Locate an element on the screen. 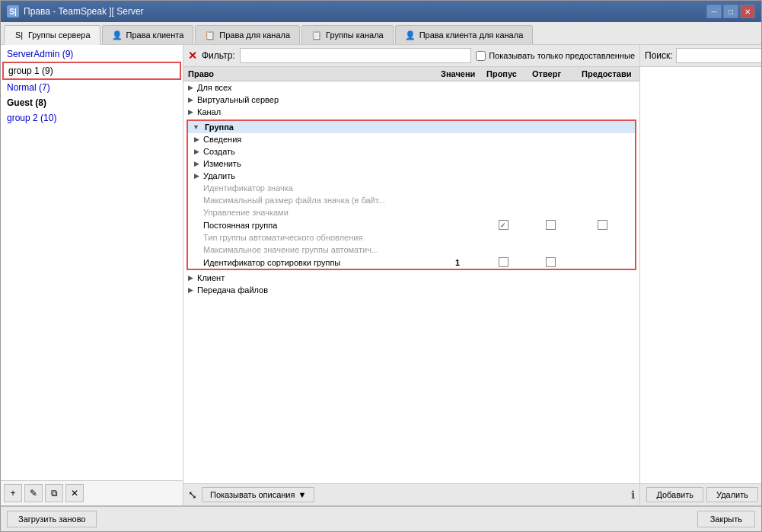 The image size is (762, 532). show-only-granted-area: Показывать только предоставленные is located at coordinates (556, 56).